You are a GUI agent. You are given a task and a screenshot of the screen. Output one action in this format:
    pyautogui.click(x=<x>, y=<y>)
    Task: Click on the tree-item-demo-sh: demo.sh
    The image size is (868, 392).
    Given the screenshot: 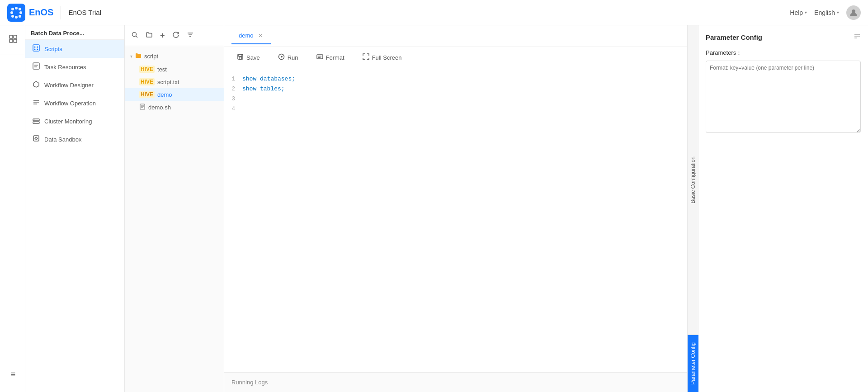 What is the action you would take?
    pyautogui.click(x=175, y=108)
    